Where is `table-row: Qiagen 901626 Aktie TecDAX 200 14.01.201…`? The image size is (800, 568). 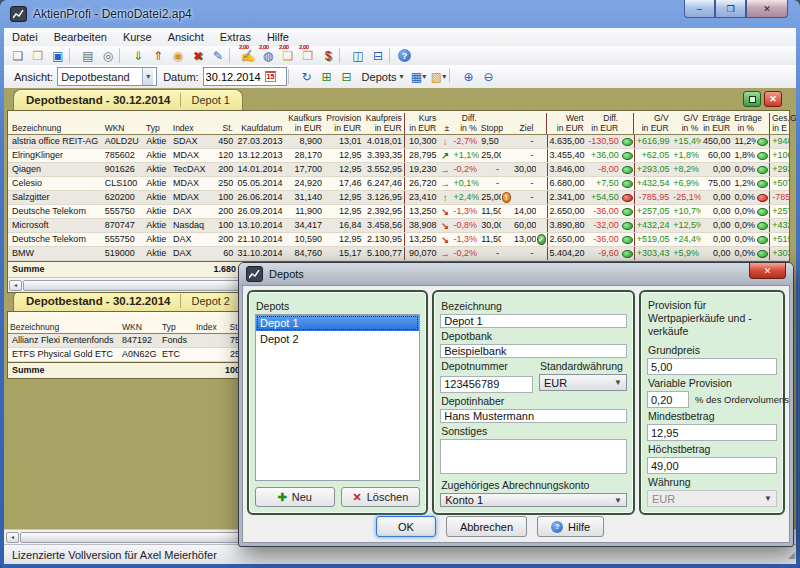 table-row: Qiagen 901626 Aktie TecDAX 200 14.01.201… is located at coordinates (398, 170).